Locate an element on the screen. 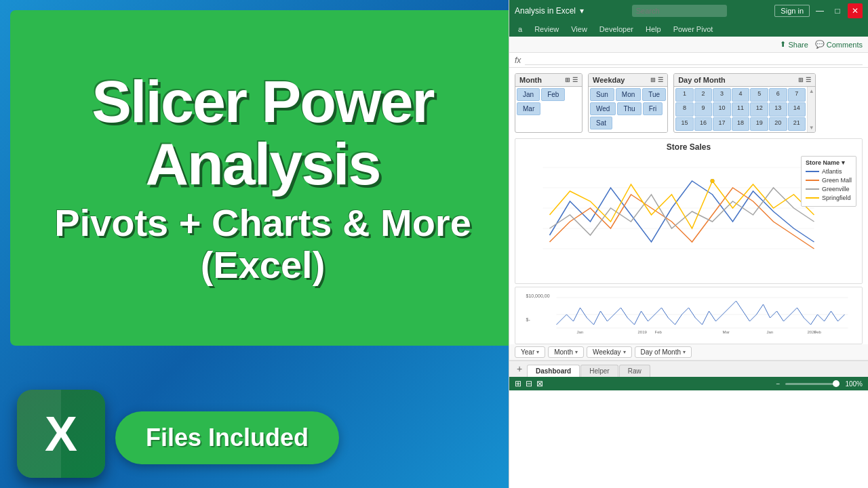  close-button: ✕ is located at coordinates (855, 11).